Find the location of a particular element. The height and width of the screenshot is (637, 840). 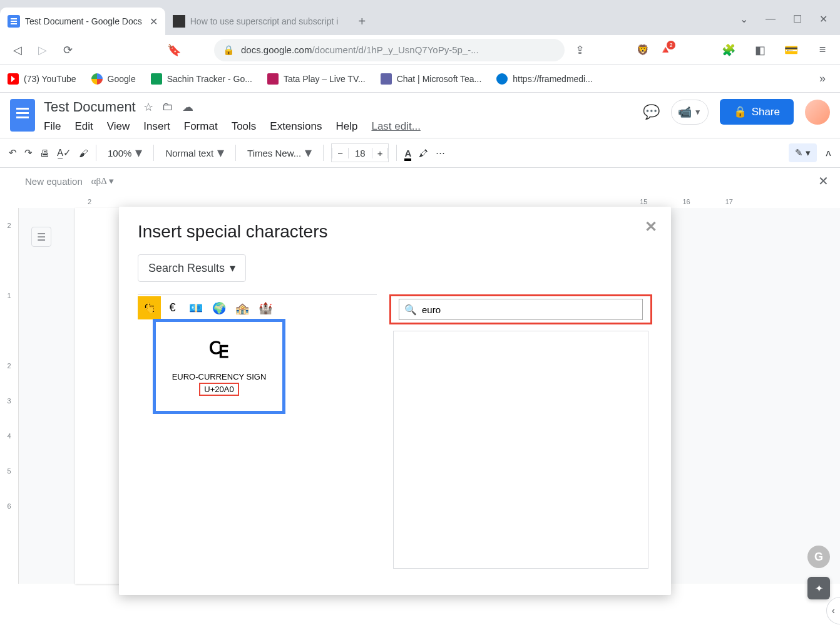

menu-icon: ≡ is located at coordinates (822, 50).